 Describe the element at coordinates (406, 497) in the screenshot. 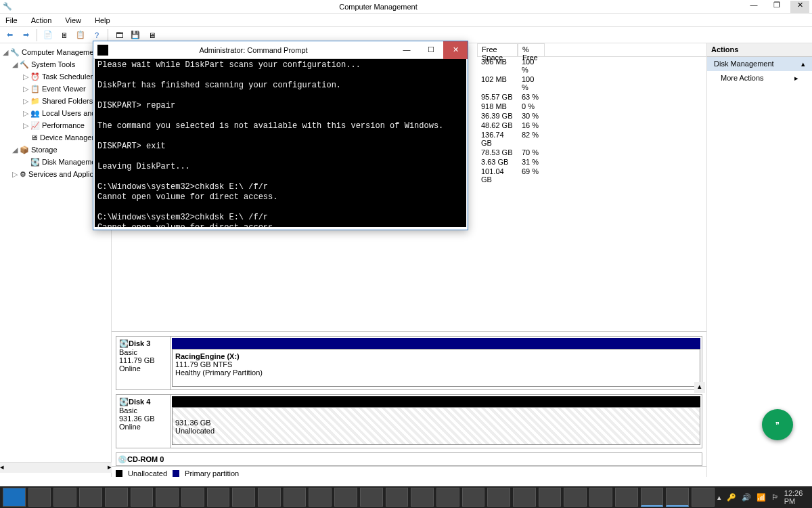

I see `taskbar: ▴ 🔑 🔊 📶 🏳 12:26 PM` at that location.